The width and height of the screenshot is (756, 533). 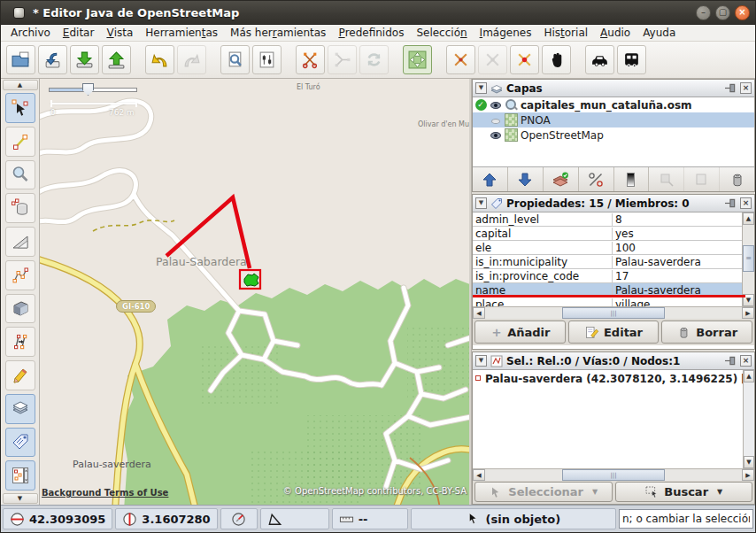 What do you see at coordinates (490, 179) in the screenshot?
I see `layer-up-button` at bounding box center [490, 179].